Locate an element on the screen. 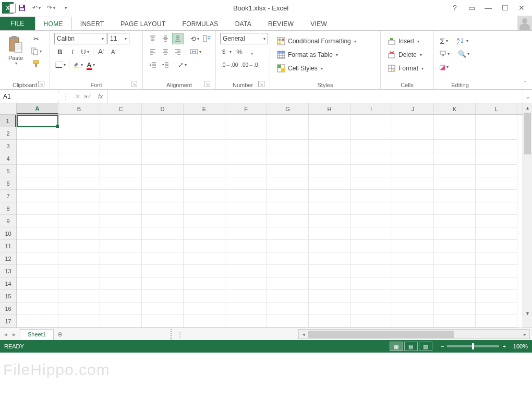 The width and height of the screenshot is (532, 399). decrease-indent-button is located at coordinates (153, 65).